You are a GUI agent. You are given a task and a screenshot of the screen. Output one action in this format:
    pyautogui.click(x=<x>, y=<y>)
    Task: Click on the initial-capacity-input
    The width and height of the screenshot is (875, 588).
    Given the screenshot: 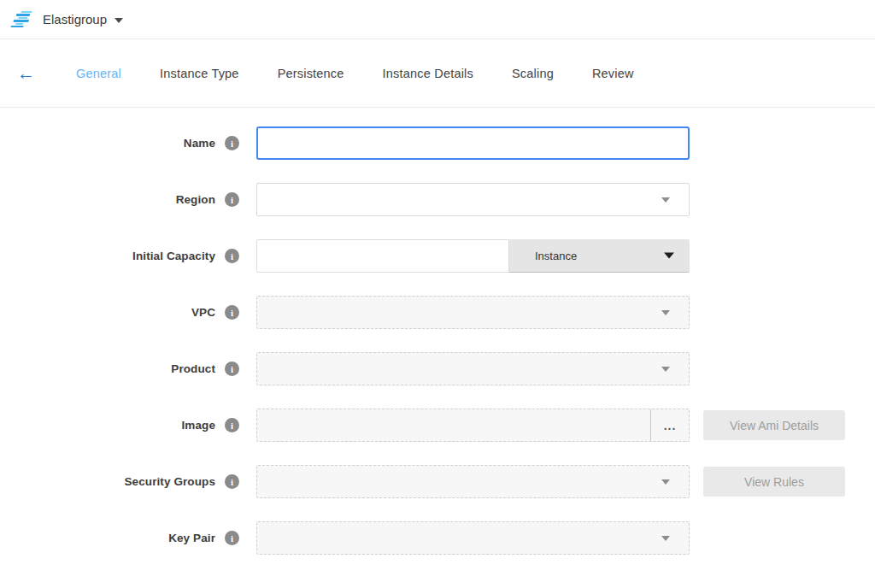 What is the action you would take?
    pyautogui.click(x=383, y=256)
    